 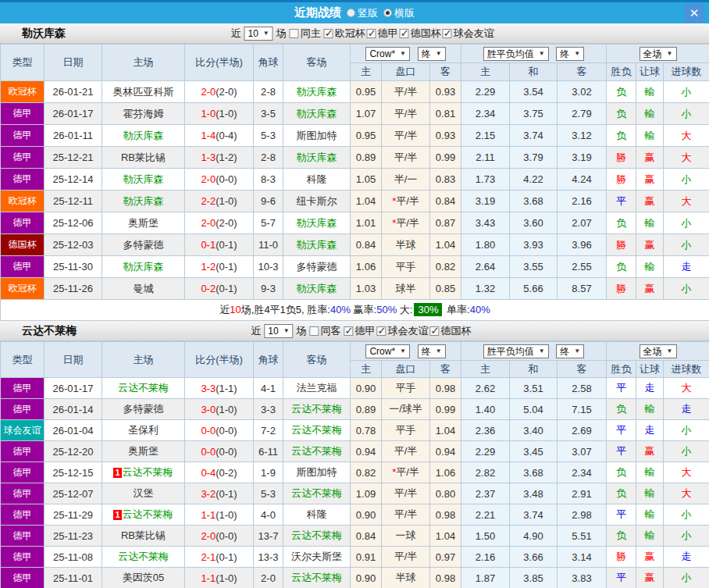 I want to click on result-wdl: 负, so click(x=622, y=409).